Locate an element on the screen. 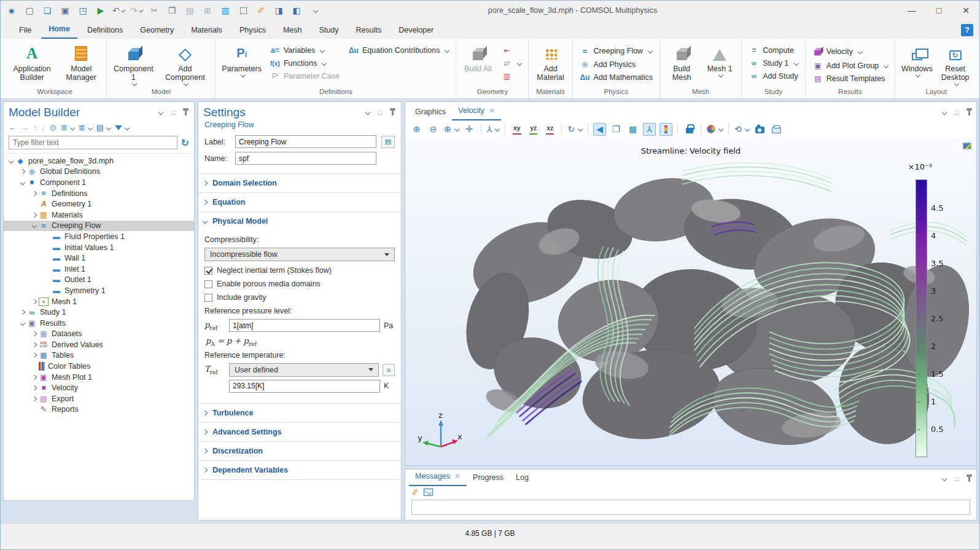 The image size is (980, 550). find-icon: ◨ is located at coordinates (279, 10).